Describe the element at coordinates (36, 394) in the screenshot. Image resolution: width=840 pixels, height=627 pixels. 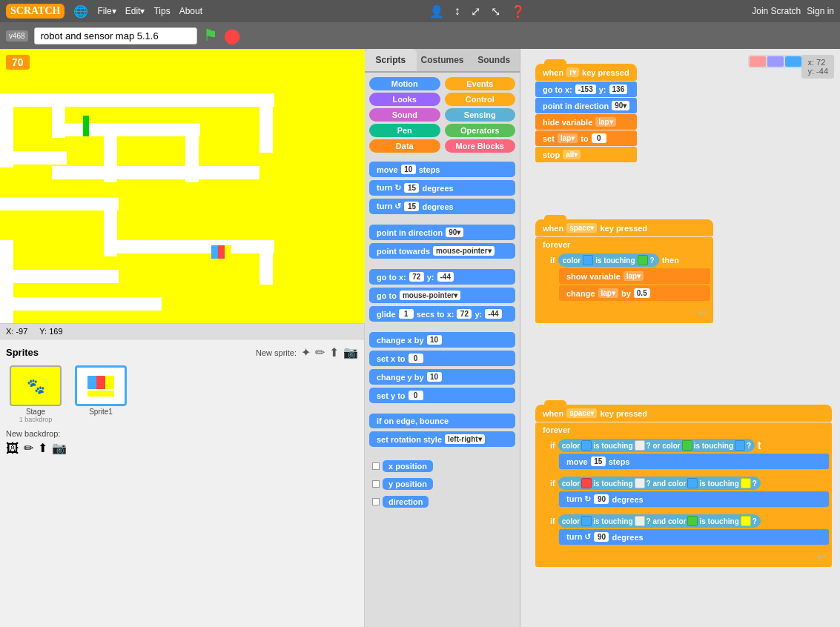
I see `sprite-item-stage: 🐾 Stage 1 backdrop` at that location.